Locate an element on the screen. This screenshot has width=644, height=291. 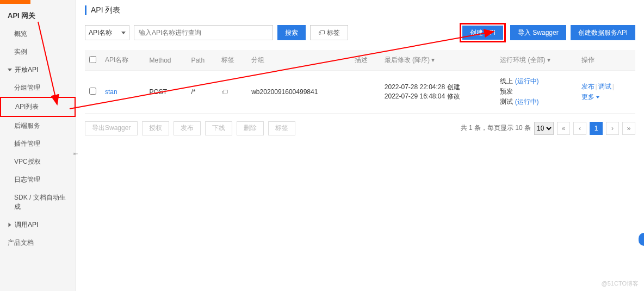
sidebar-item-instance: 实例 is located at coordinates (38, 52).